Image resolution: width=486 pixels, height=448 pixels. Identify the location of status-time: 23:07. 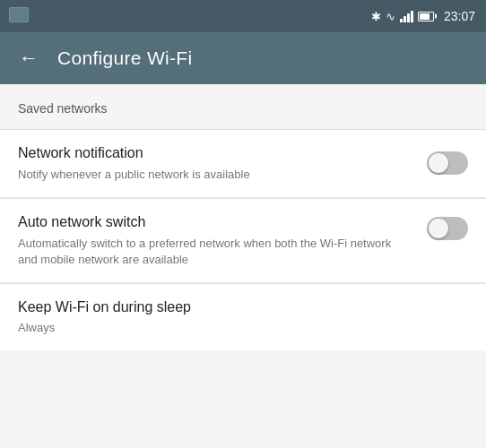
(459, 16).